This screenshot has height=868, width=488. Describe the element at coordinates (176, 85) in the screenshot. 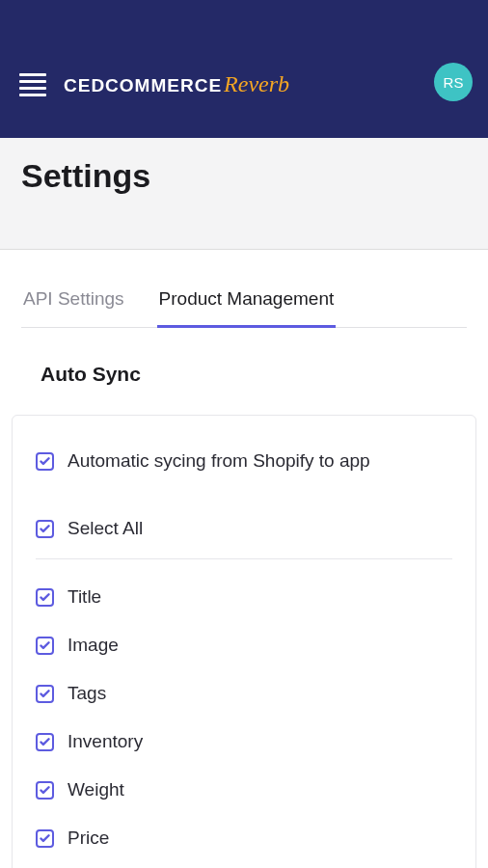

I see `logo: CEDCOMMERCE Reverb` at that location.